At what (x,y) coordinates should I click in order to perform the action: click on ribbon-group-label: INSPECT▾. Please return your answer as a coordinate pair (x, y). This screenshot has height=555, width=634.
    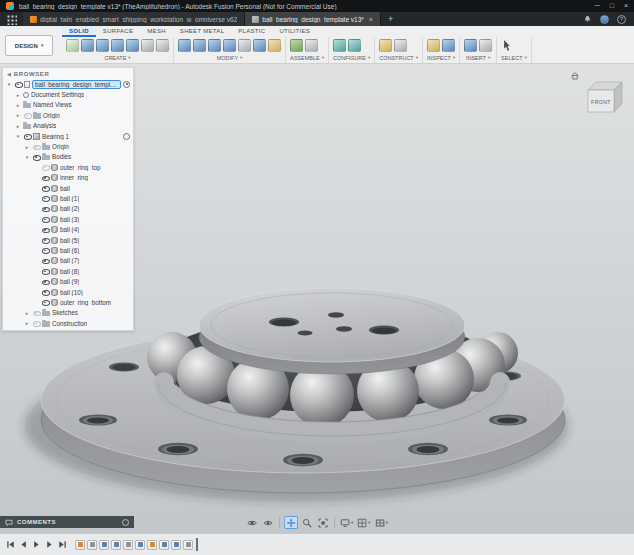
    Looking at the image, I should click on (441, 58).